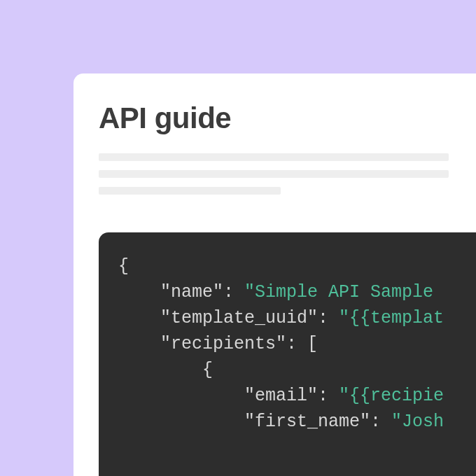 This screenshot has width=476, height=476. Describe the element at coordinates (391, 396) in the screenshot. I see `code-string: "{{recipie` at that location.